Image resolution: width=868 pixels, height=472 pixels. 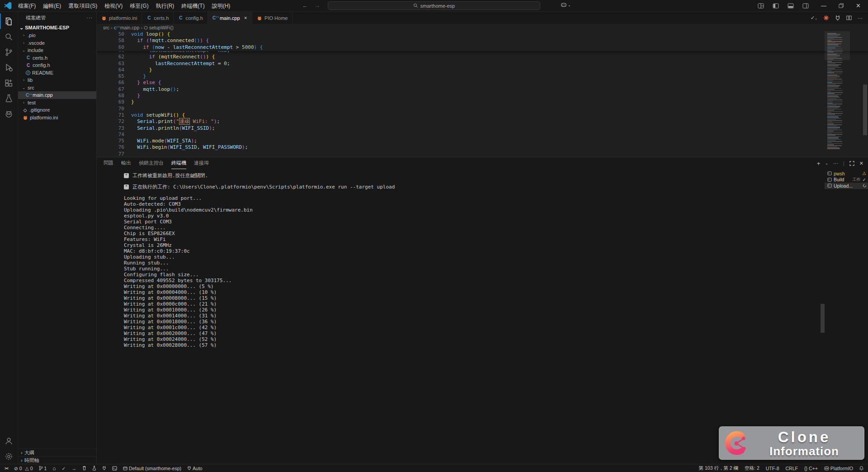 What do you see at coordinates (115, 468) in the screenshot?
I see `pio-terminal-button` at bounding box center [115, 468].